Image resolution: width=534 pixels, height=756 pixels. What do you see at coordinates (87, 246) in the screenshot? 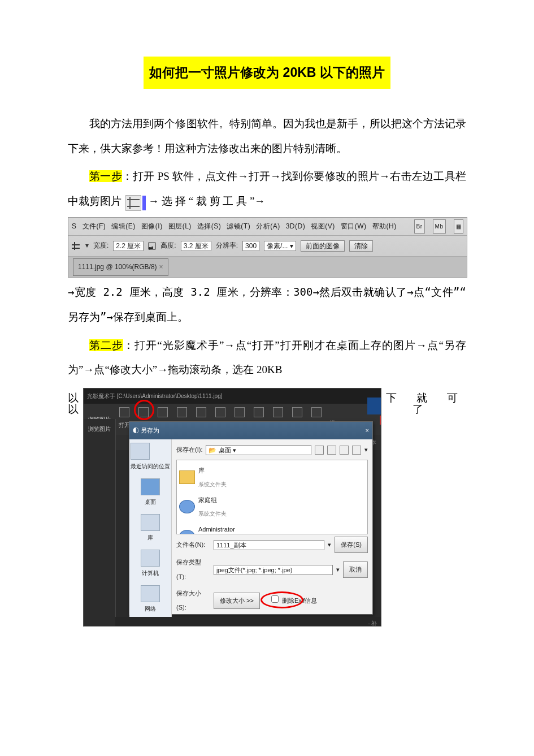
I see `dropdown-arrow-icon: ▾` at bounding box center [87, 246].